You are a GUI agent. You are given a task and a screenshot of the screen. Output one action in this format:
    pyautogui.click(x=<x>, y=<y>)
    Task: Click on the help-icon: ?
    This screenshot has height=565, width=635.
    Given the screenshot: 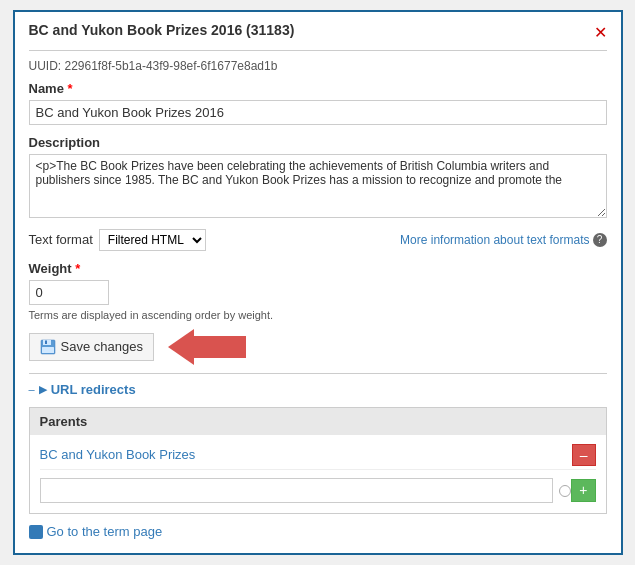 What is the action you would take?
    pyautogui.click(x=600, y=240)
    